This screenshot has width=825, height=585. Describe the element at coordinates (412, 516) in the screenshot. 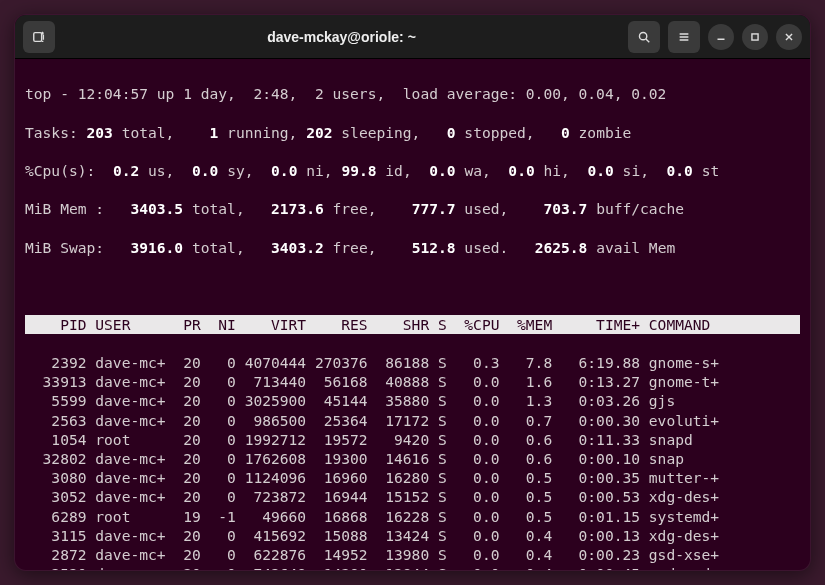

I see `table-row: 6289 root 19 -1 49660 16868 16228 S 0.0 …` at that location.